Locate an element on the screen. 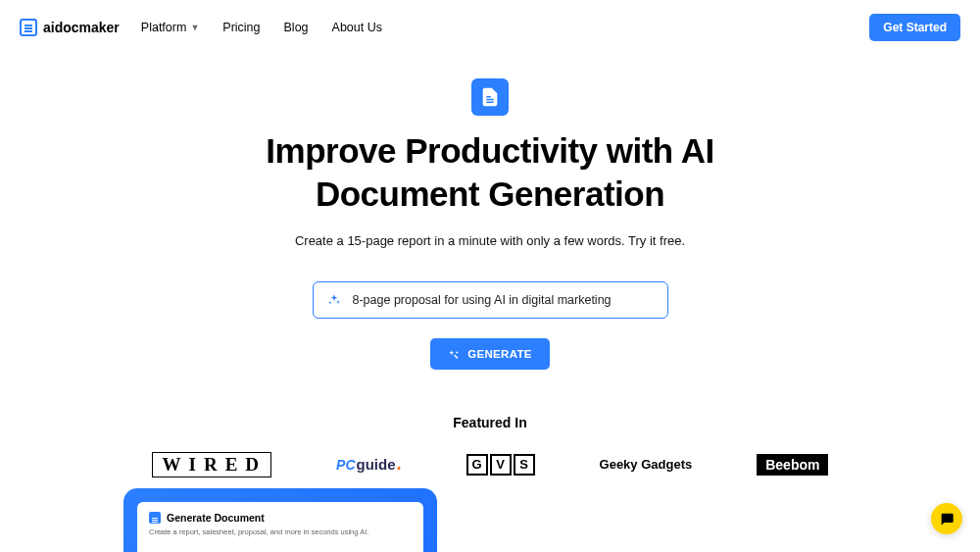 This screenshot has height=552, width=980. hero-document-icon is located at coordinates (490, 97).